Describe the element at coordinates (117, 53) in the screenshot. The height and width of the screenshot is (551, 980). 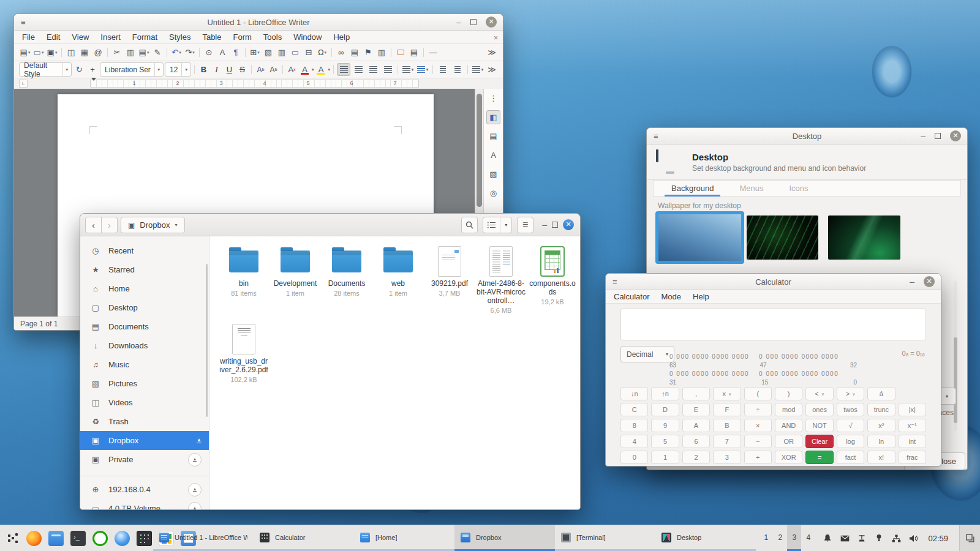
I see `cut-icon: ✂` at that location.